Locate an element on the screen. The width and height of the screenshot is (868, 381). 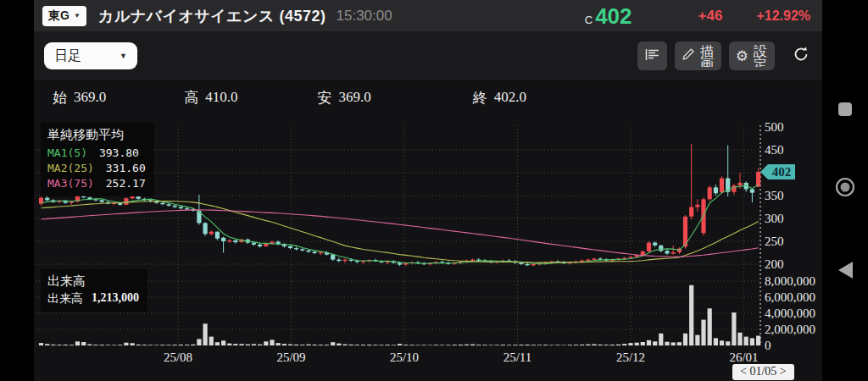
toolbar: 日足 ▼ 描画 is located at coordinates (428, 56).